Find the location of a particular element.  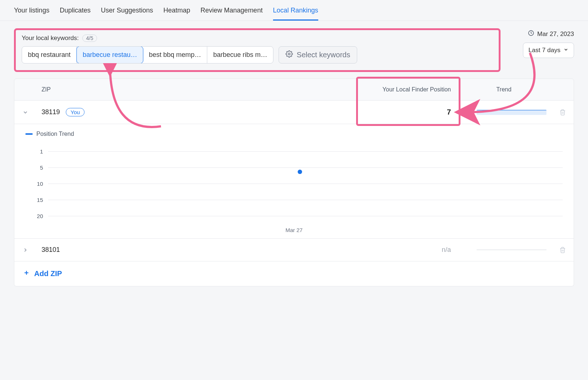

date-range-label: Last 7 days is located at coordinates (545, 50).